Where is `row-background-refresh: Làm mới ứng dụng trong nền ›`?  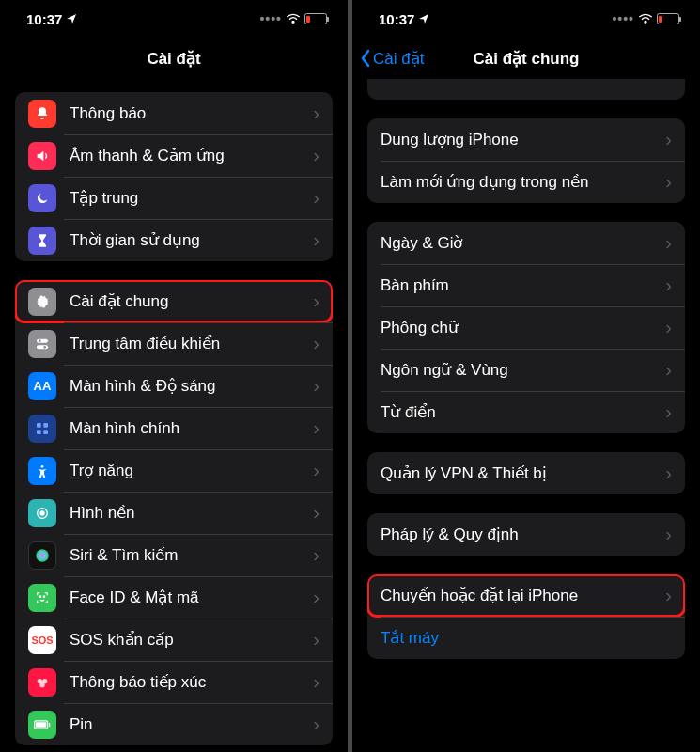 row-background-refresh: Làm mới ứng dụng trong nền › is located at coordinates (526, 182).